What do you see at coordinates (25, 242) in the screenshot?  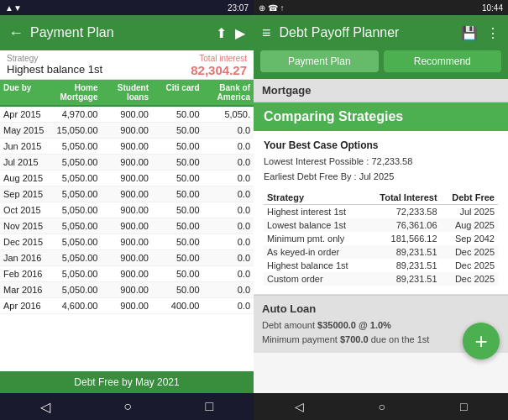 I see `cell-due: Dec 2015` at bounding box center [25, 242].